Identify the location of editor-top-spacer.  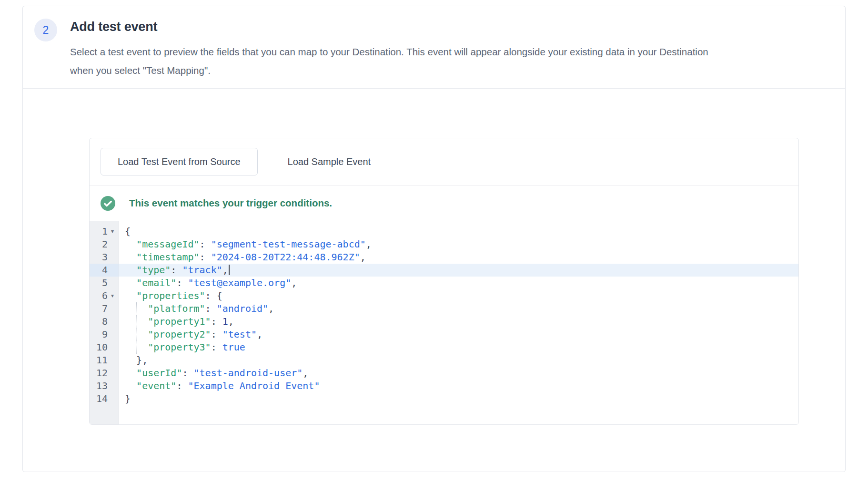
(444, 223).